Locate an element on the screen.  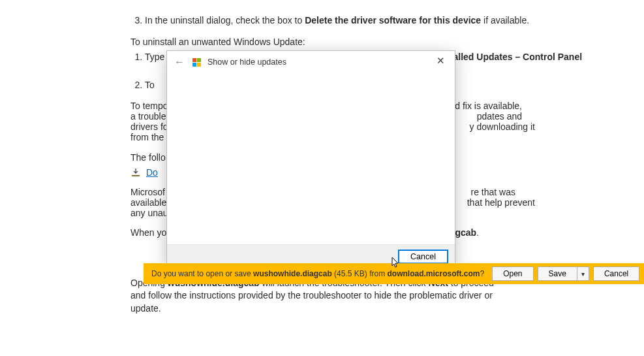
download-icon is located at coordinates (136, 172).